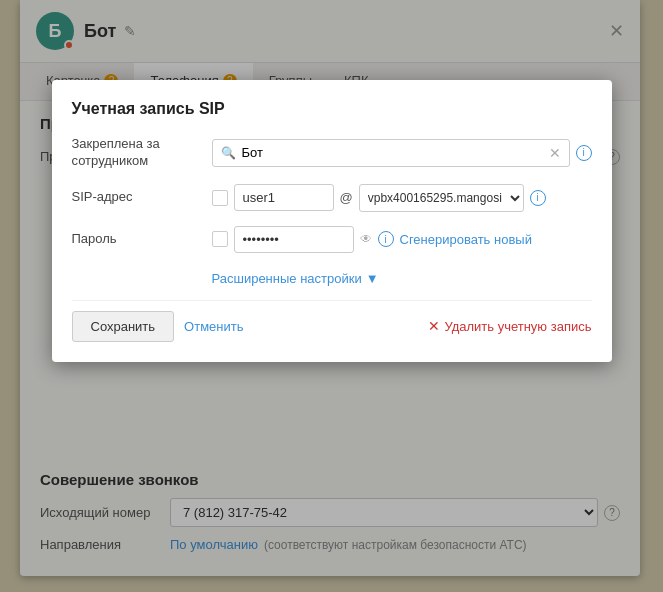 The image size is (663, 592). Describe the element at coordinates (396, 152) in the screenshot. I see `employee-search-input` at that location.